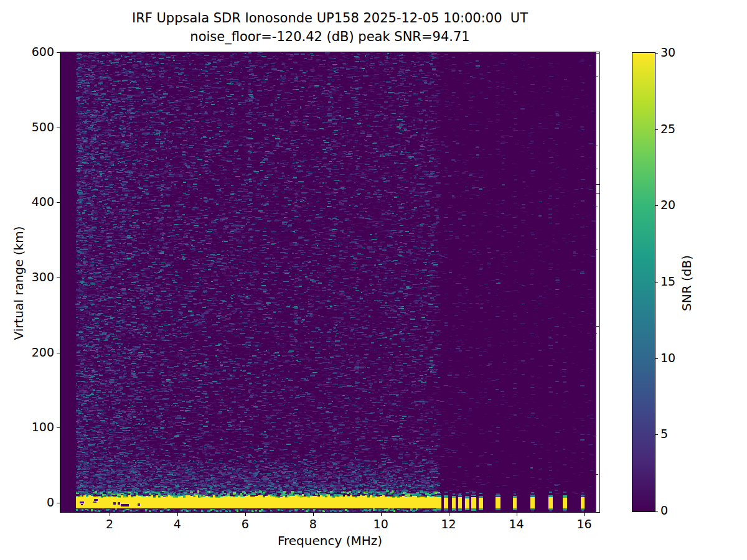 This screenshot has height=560, width=747. Describe the element at coordinates (644, 282) in the screenshot. I see `colorbar` at that location.